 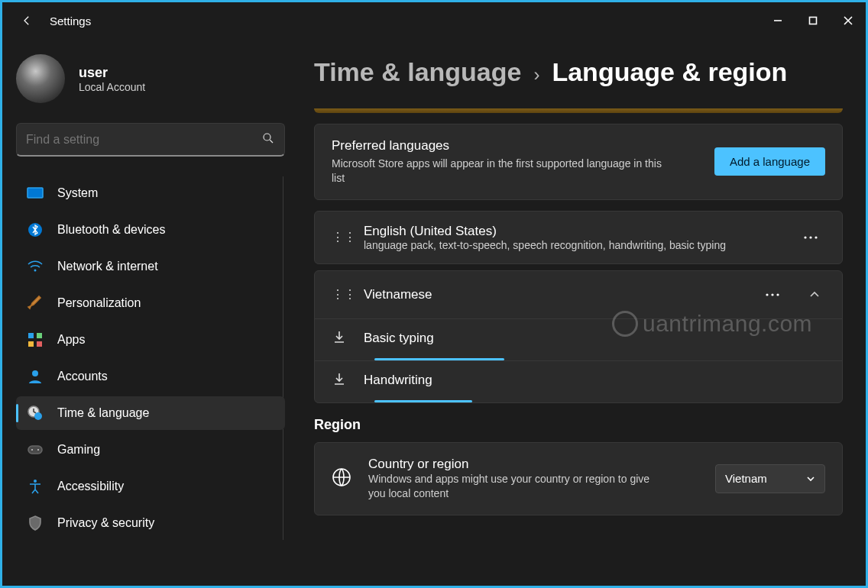 I want to click on add-language-button: Add a language, so click(x=770, y=162).